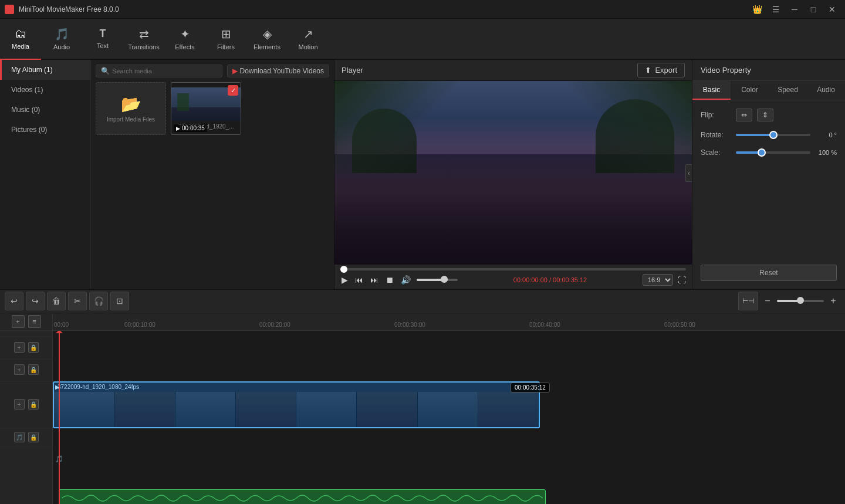  What do you see at coordinates (99, 387) in the screenshot?
I see `video-track-label: 3722009-hd_1920_1080_24fps` at bounding box center [99, 387].